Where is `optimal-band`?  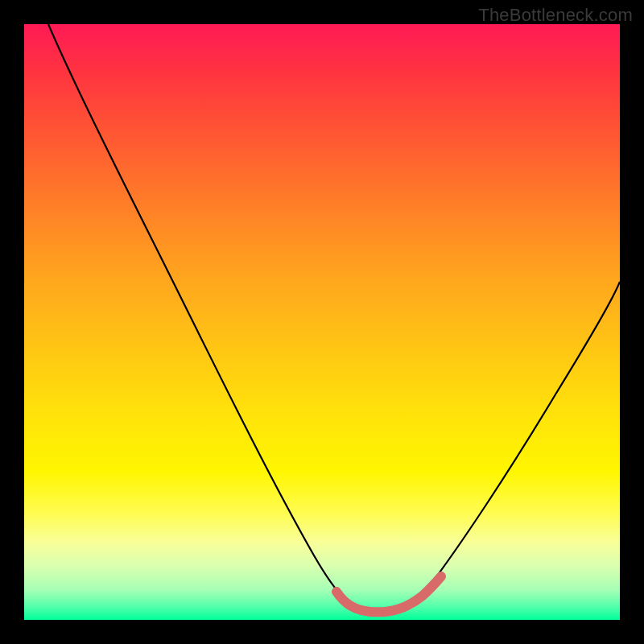
optimal-band is located at coordinates (389, 594).